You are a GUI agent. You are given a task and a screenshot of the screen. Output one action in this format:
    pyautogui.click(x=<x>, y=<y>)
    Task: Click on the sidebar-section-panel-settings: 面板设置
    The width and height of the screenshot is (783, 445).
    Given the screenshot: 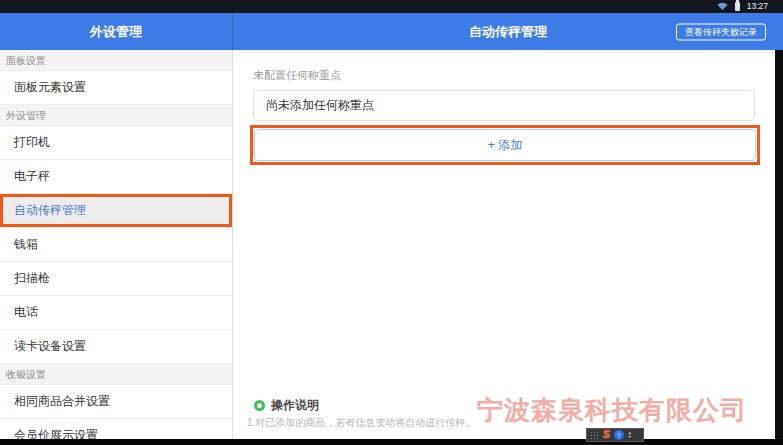 What is the action you would take?
    pyautogui.click(x=116, y=60)
    